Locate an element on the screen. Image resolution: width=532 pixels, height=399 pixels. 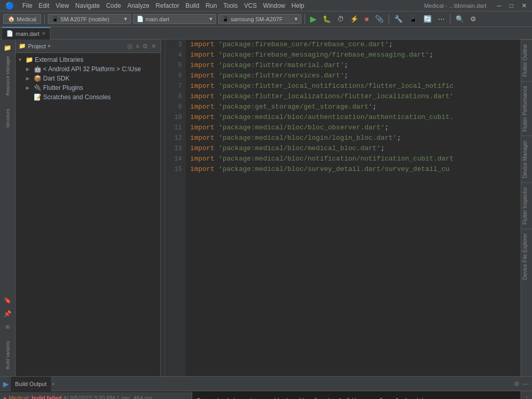
menu-view: View is located at coordinates (62, 6).